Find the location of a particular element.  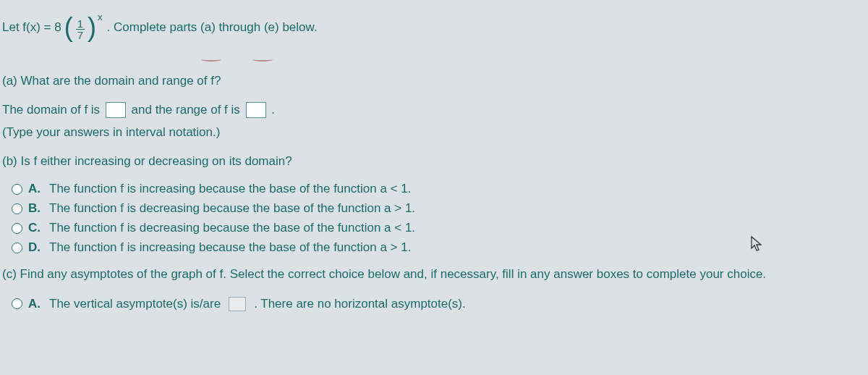

domain-prefix: The domain of f is is located at coordinates (53, 110).